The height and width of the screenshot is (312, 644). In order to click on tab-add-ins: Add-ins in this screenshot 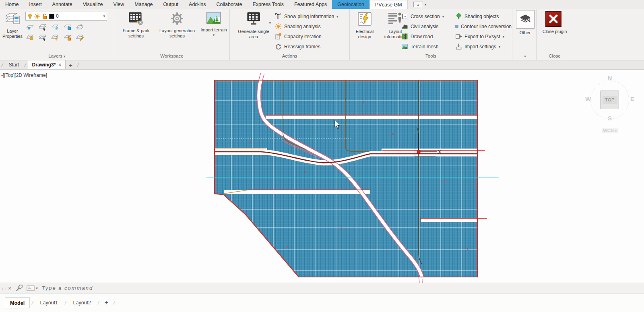, I will do `click(197, 4)`.